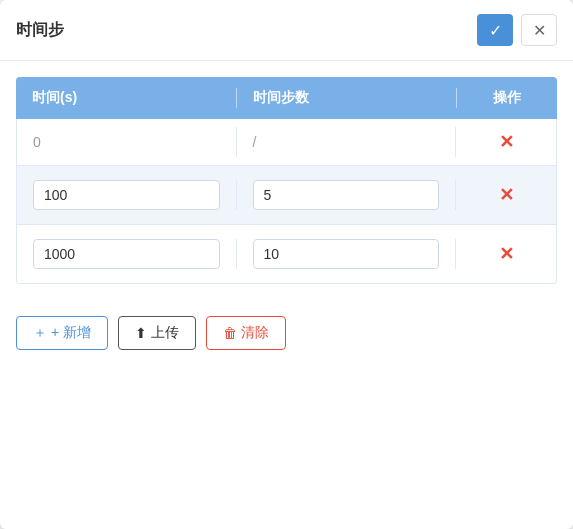  Describe the element at coordinates (286, 30) in the screenshot. I see `dialog-header: 时间步 ✓ ✕` at that location.